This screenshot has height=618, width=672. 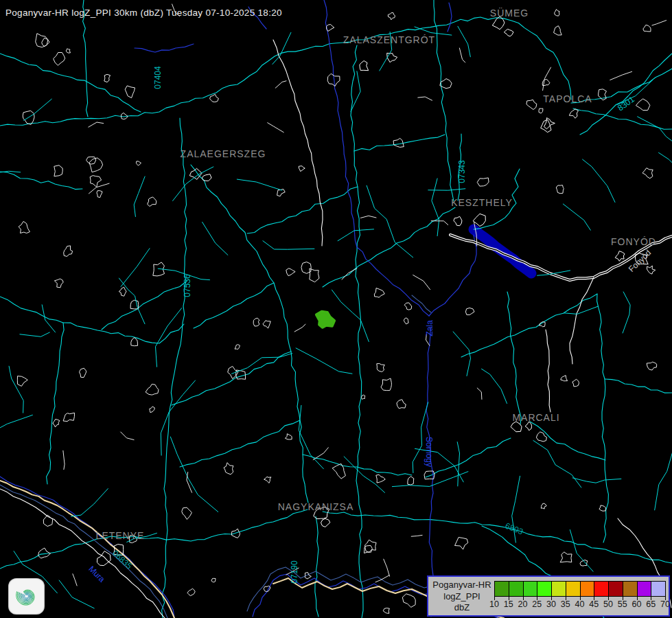 What do you see at coordinates (582, 321) in the screenshot?
I see `road-line-white` at bounding box center [582, 321].